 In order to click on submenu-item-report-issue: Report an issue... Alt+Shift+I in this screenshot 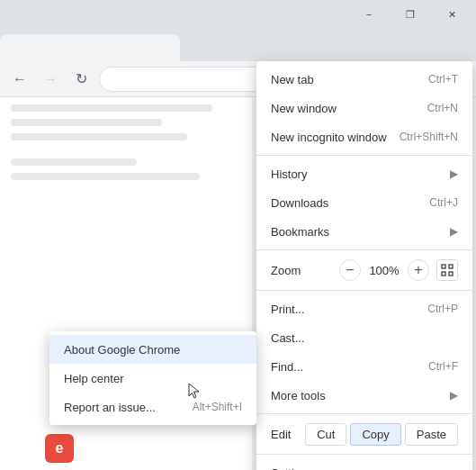, I will do `click(153, 407)`.